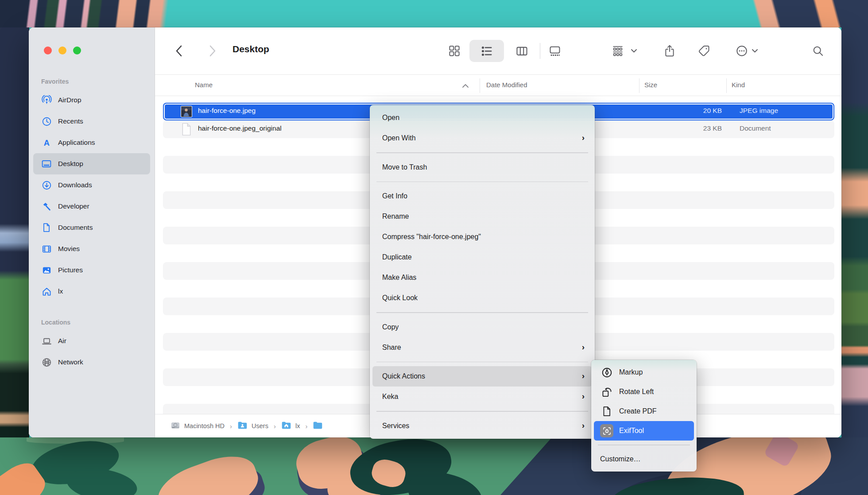 The height and width of the screenshot is (495, 868). I want to click on sidebar-item-label: lx, so click(60, 291).